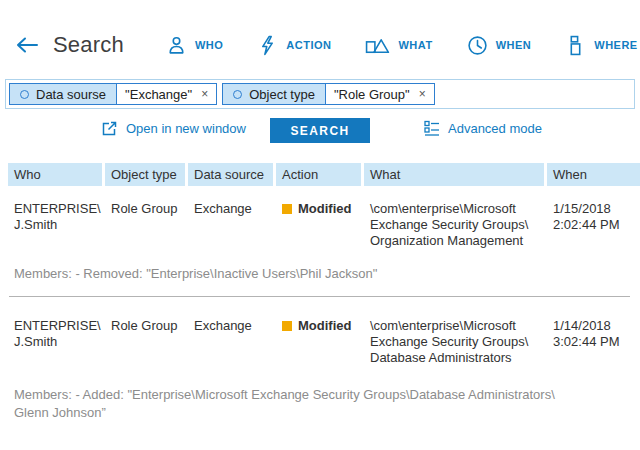 The image size is (640, 450). What do you see at coordinates (402, 46) in the screenshot?
I see `filter-nav: WHO ACTION WHAT WHEN` at bounding box center [402, 46].